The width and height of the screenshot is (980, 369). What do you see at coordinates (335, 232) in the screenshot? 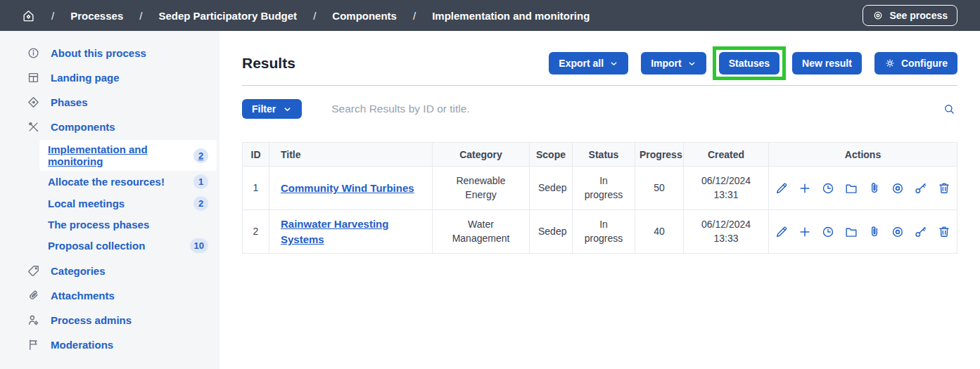
I see `result-title-link: Rainwater Harvesting Systems` at bounding box center [335, 232].